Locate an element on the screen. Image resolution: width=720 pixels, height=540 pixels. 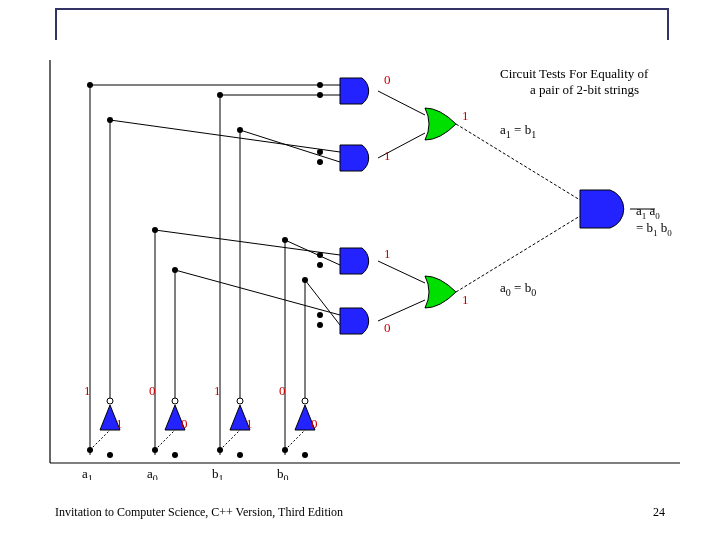
and-gate-bottom is located at coordinates (354, 321).